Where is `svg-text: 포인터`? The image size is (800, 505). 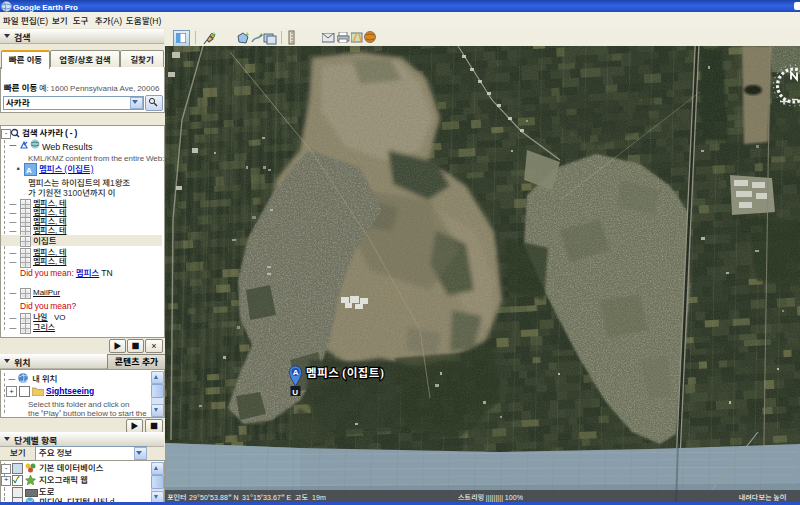 svg-text: 포인터 is located at coordinates (177, 497).